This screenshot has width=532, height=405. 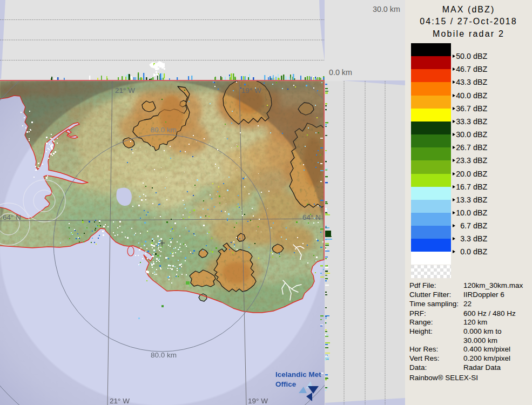 I want to click on svg-text: Icelandic Met, so click(x=298, y=375).